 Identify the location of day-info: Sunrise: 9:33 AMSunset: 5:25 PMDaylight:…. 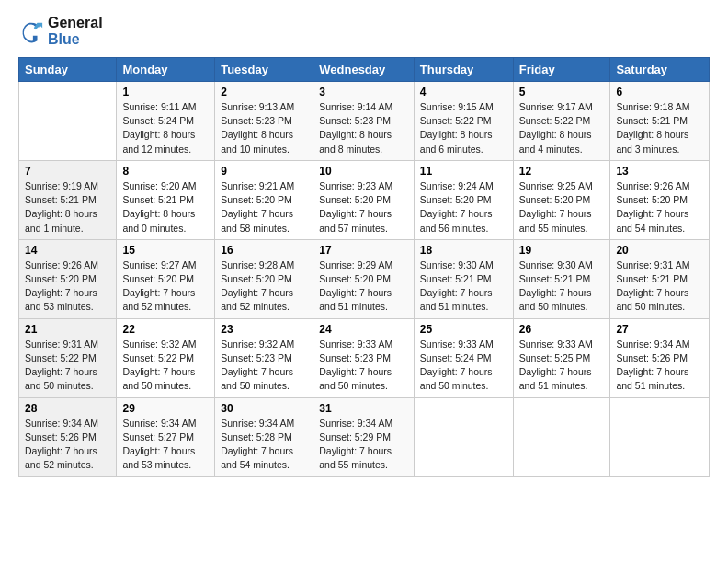
(563, 366).